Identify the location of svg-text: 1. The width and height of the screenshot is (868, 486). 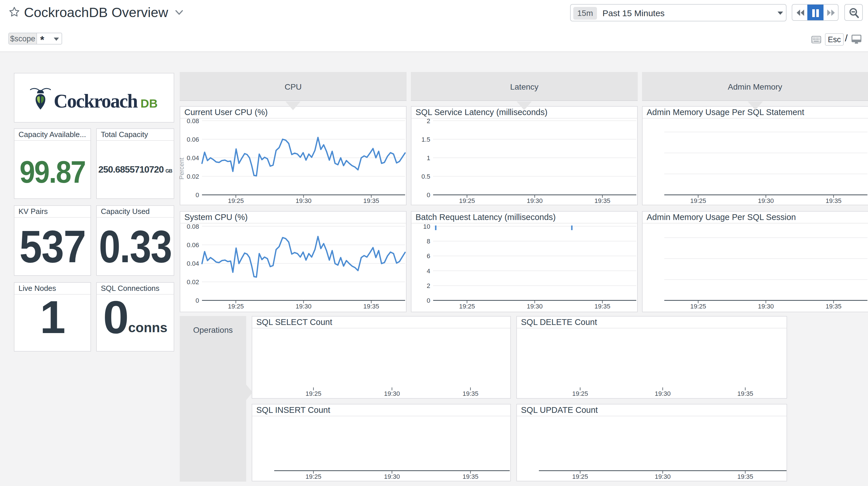
(429, 158).